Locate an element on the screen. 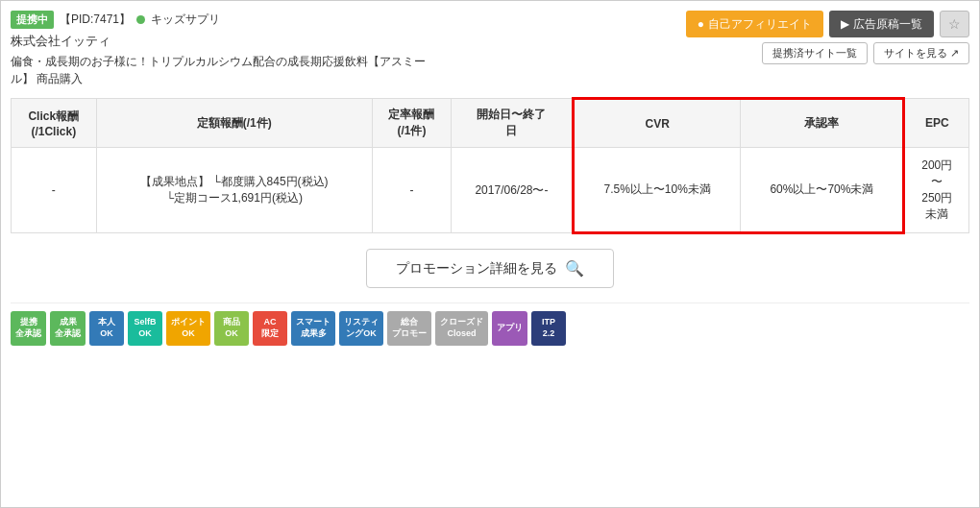 Image resolution: width=980 pixels, height=508 pixels. badge-shohin: 商品 OK is located at coordinates (232, 328).